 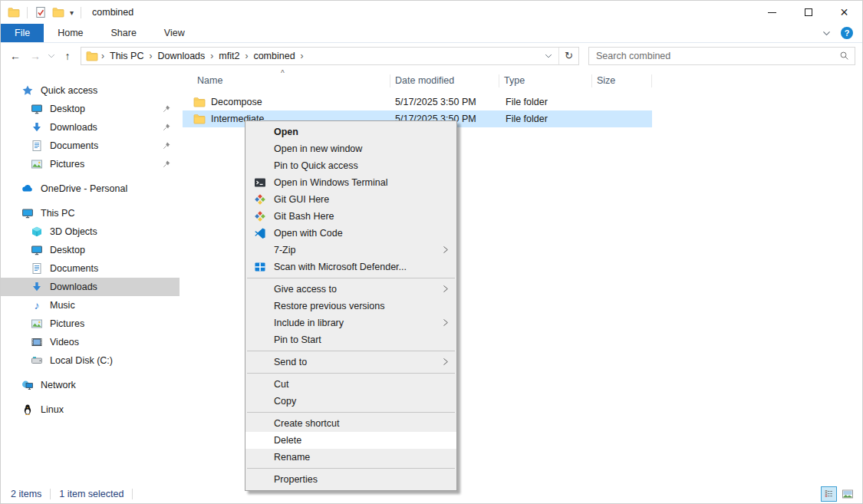 What do you see at coordinates (124, 33) in the screenshot?
I see `tab-share: Share` at bounding box center [124, 33].